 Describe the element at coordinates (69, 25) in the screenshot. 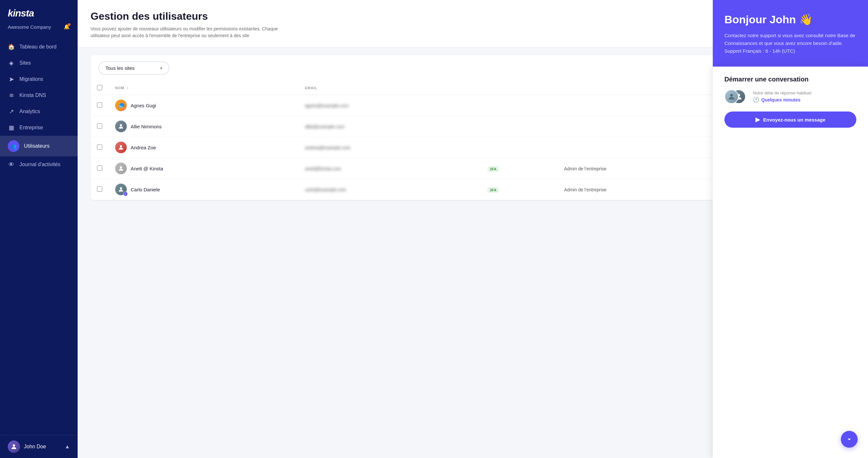

I see `notification-dot` at that location.